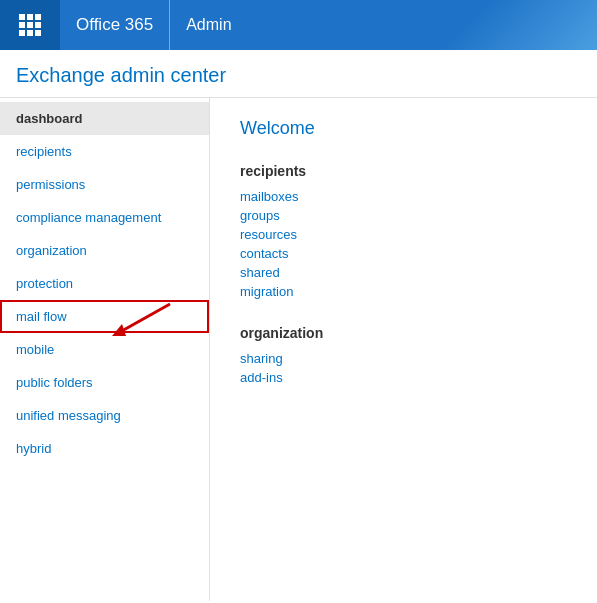 Image resolution: width=597 pixels, height=603 pixels. I want to click on app-grid-button, so click(30, 25).